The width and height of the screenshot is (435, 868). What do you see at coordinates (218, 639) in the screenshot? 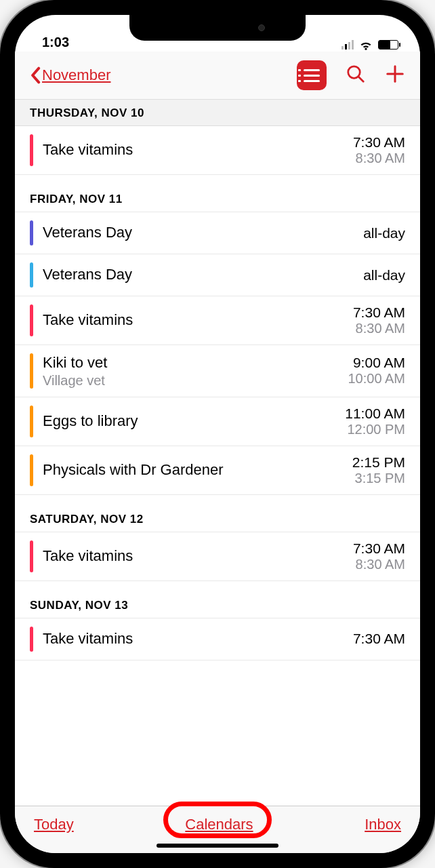
I see `event-row: Take vitamins7:30 AM` at bounding box center [218, 639].